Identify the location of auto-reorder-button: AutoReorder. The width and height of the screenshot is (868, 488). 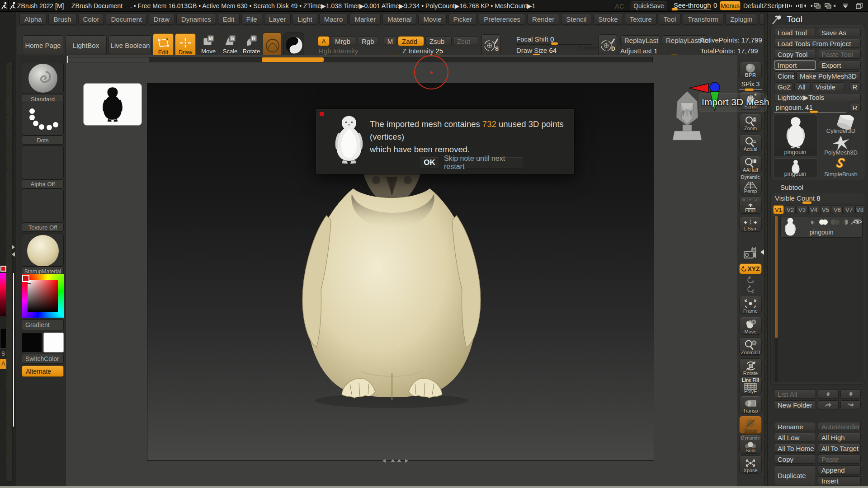
(839, 427).